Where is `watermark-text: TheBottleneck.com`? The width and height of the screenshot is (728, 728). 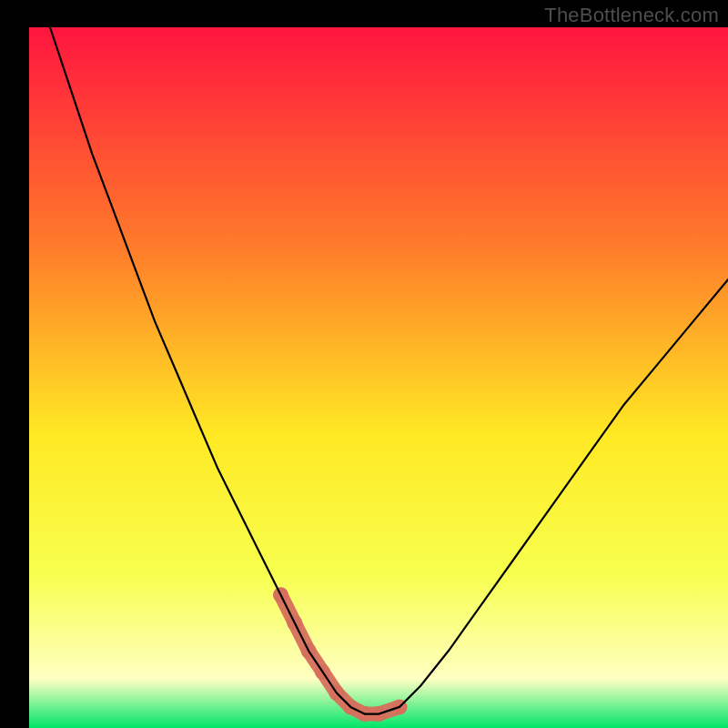 watermark-text: TheBottleneck.com is located at coordinates (632, 15).